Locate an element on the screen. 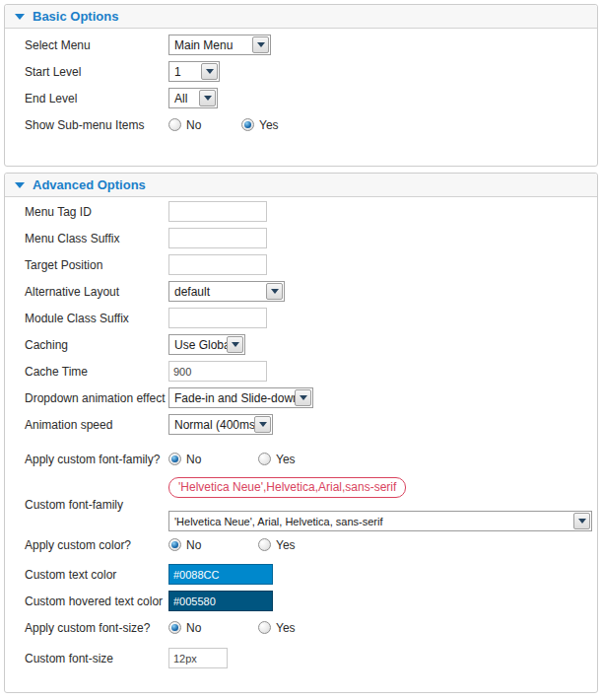  custom-text-color-label: Custom text color is located at coordinates (97, 575).